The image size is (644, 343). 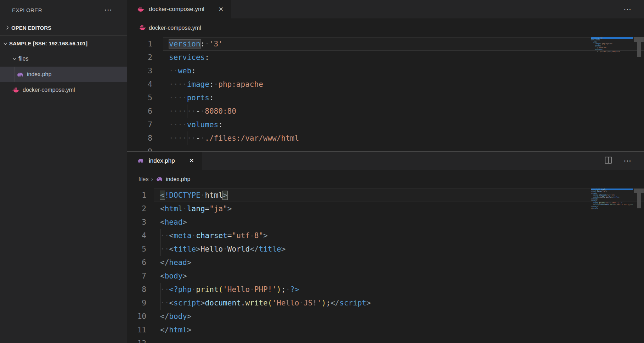 I want to click on code-line: 4····image:·php:apache, so click(x=385, y=84).